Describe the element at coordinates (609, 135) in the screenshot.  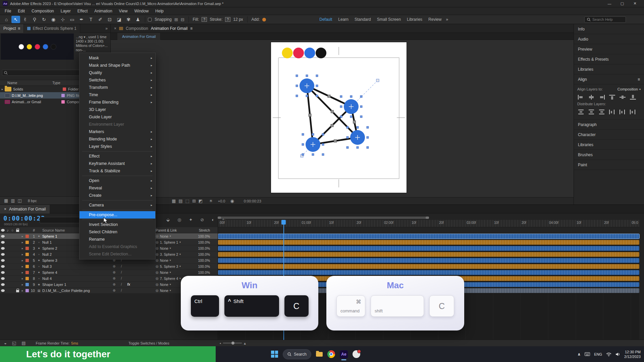
I see `panel-character: Character` at that location.